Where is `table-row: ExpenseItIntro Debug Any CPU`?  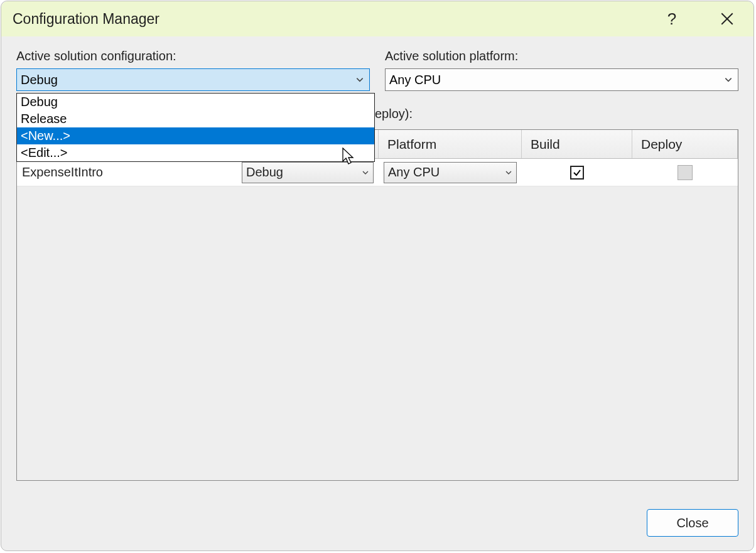
table-row: ExpenseItIntro Debug Any CPU is located at coordinates (377, 173).